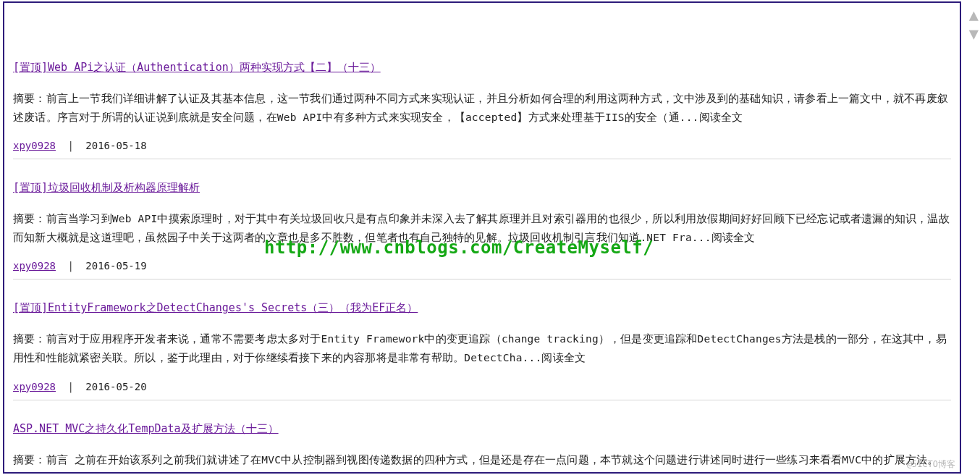  Describe the element at coordinates (482, 228) in the screenshot. I see `post-summary: 摘要：前言当学习到Web API中摸索原理时，对于其中有关垃圾回收只是有点印象并…` at that location.